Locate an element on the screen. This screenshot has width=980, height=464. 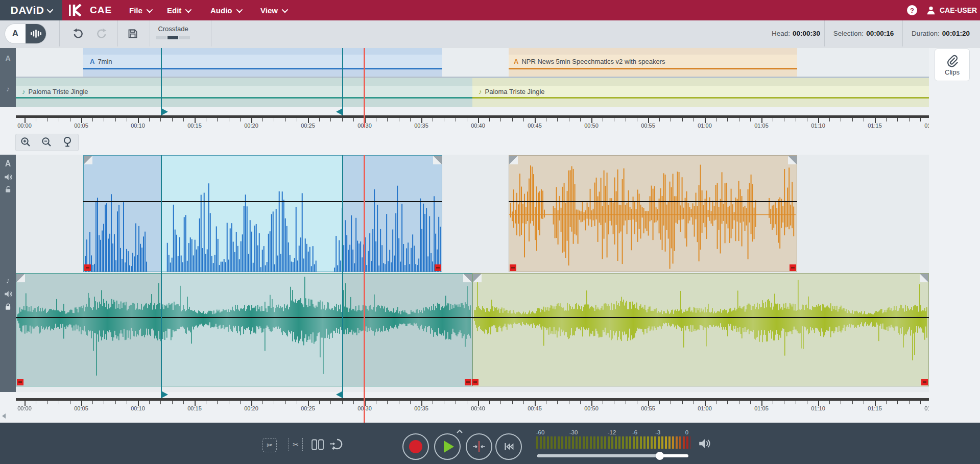
undo-button is located at coordinates (78, 34).